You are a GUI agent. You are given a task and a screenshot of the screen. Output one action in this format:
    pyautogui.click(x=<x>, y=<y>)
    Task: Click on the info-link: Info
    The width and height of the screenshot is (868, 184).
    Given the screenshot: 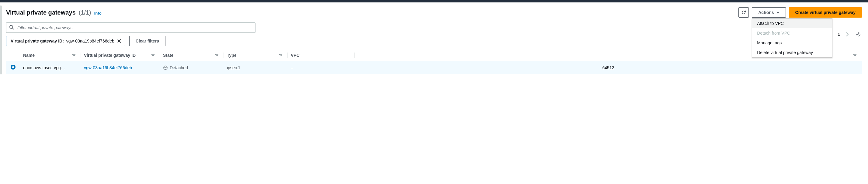 What is the action you would take?
    pyautogui.click(x=98, y=13)
    